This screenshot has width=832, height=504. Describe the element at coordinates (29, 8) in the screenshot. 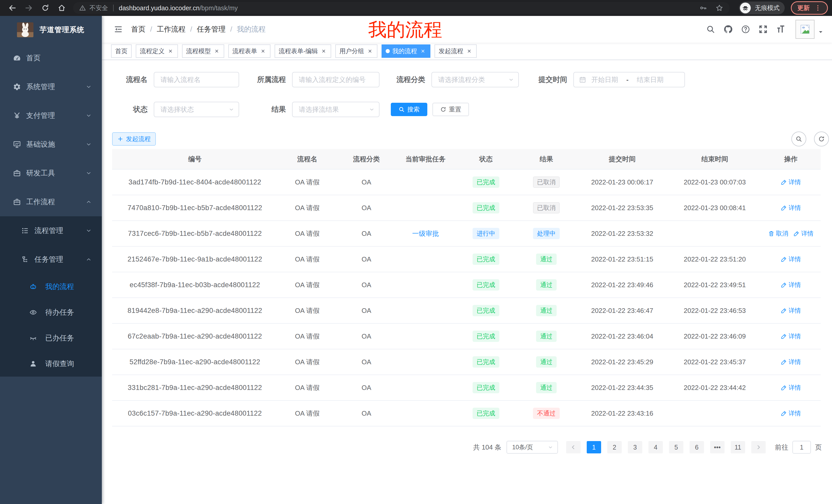

I see `browser-forward-button` at that location.